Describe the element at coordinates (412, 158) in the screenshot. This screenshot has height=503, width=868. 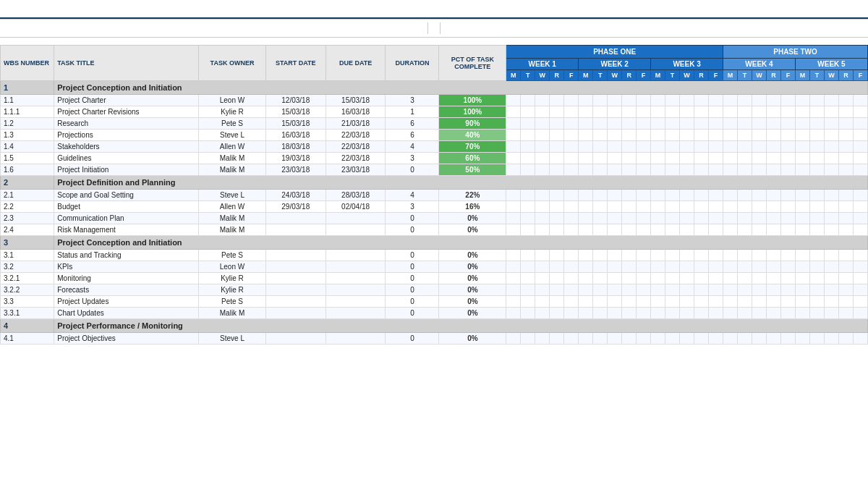
I see `duration-cell: 3` at that location.